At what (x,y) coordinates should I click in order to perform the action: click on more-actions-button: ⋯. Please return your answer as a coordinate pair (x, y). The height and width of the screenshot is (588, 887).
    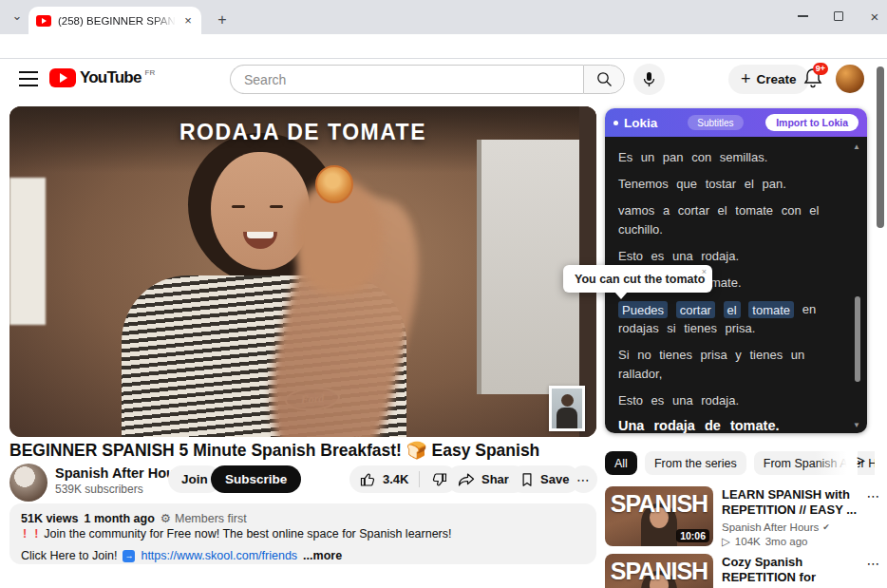
    Looking at the image, I should click on (583, 479).